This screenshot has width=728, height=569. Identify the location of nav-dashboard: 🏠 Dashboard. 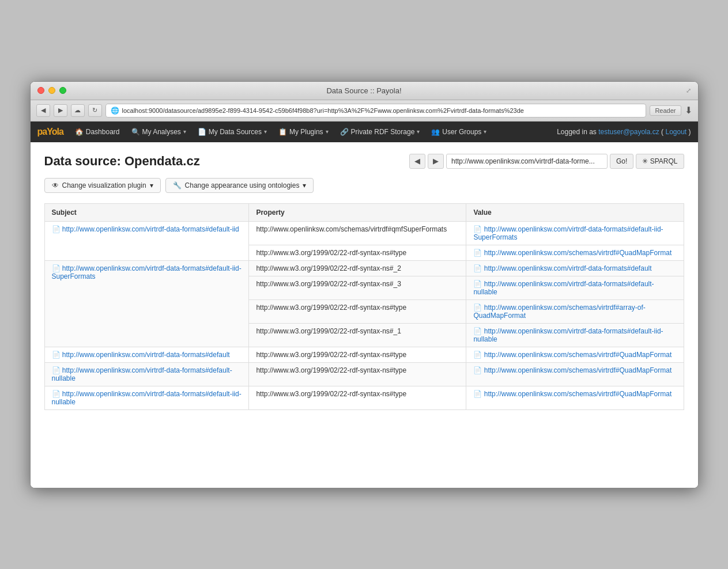
(97, 132).